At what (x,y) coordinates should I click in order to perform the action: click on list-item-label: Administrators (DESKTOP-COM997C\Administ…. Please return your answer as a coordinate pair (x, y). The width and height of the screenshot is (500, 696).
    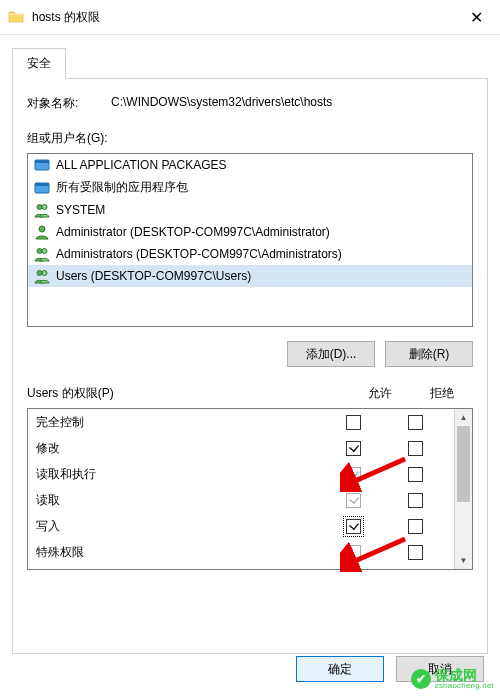
    Looking at the image, I should click on (199, 254).